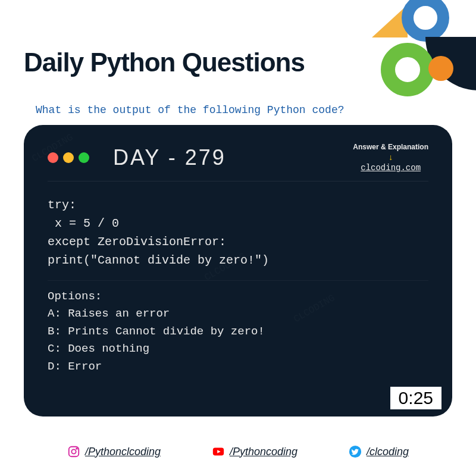  I want to click on window-dots, so click(68, 158).